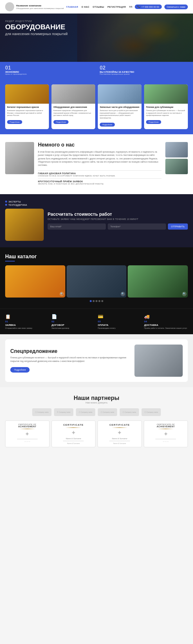 This screenshot has height=644, width=193. What do you see at coordinates (151, 412) in the screenshot?
I see `partner-logo-6: ⬡ Company name` at bounding box center [151, 412].